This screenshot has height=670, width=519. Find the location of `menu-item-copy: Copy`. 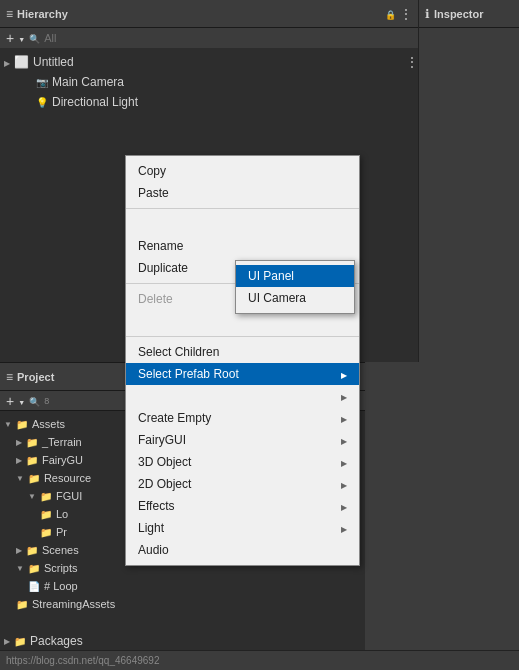

menu-item-copy: Copy is located at coordinates (242, 171).